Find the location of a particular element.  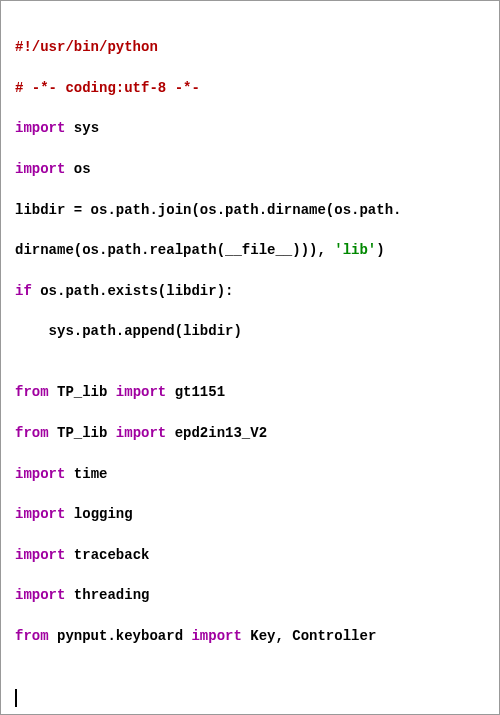

module-os: os is located at coordinates (78, 169).